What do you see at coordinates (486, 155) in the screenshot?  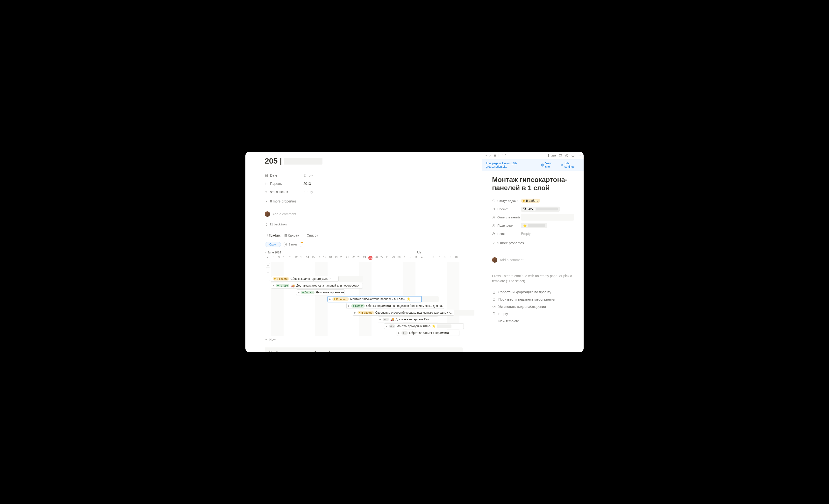 I see `expand-icon: »` at bounding box center [486, 155].